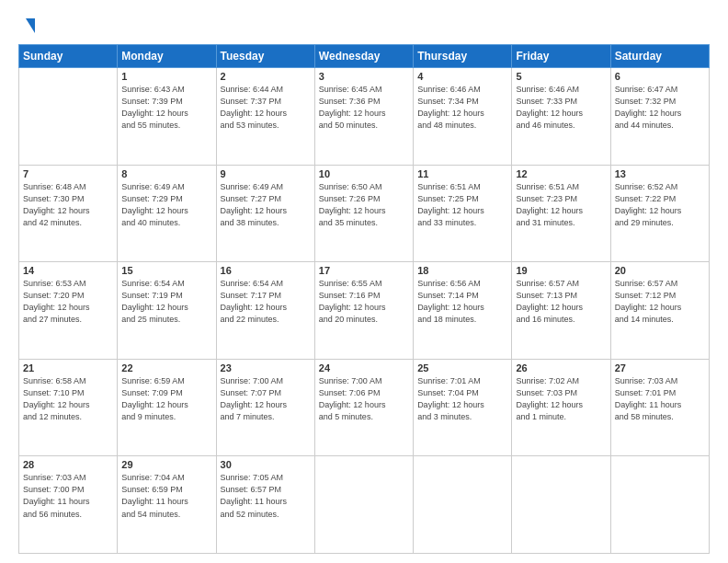 The height and width of the screenshot is (563, 728). Describe the element at coordinates (167, 408) in the screenshot. I see `calendar-cell: 22Sunrise: 6:59 AMSunset: 7:09 PMDayligh…` at that location.